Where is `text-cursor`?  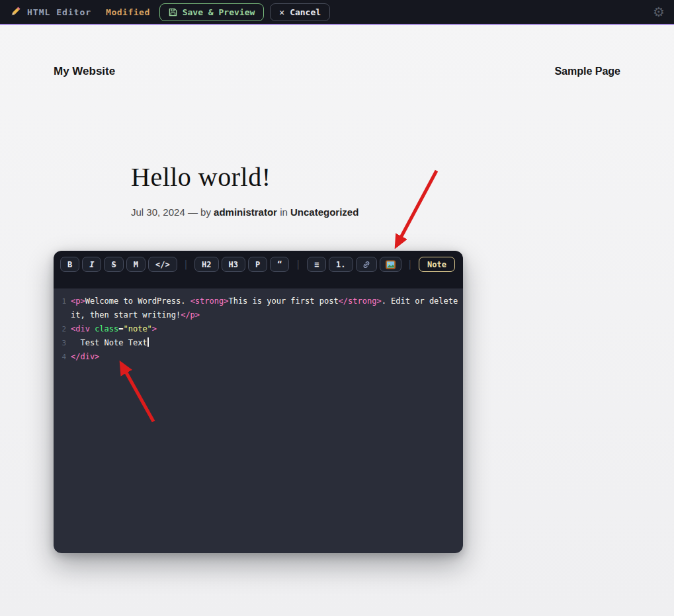
text-cursor is located at coordinates (148, 342).